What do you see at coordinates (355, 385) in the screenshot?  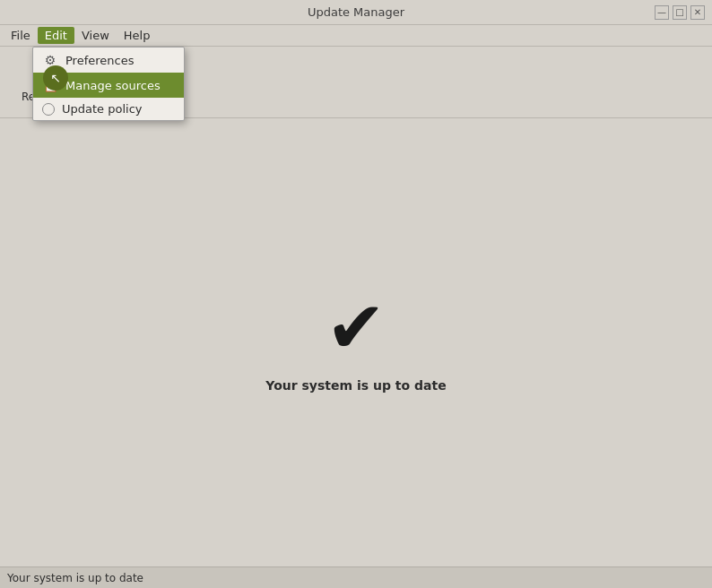 I see `up-to-date-label: Your system is up to date` at bounding box center [355, 385].